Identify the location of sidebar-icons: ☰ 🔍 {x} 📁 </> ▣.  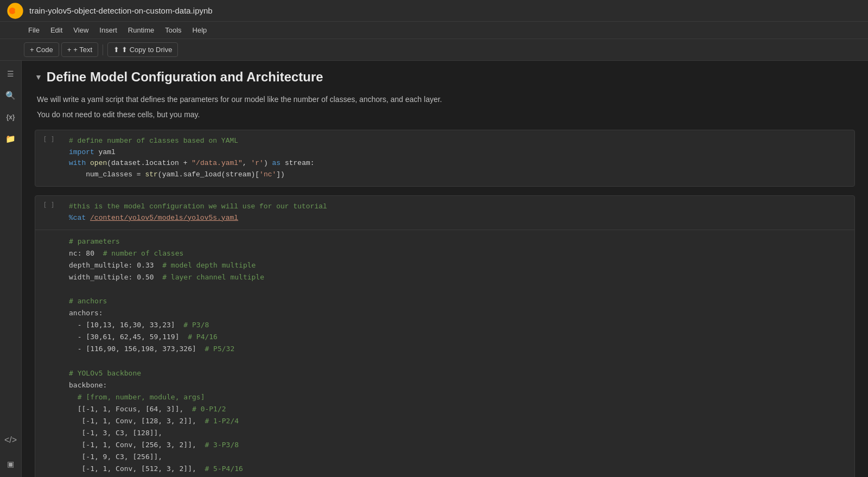
(11, 269).